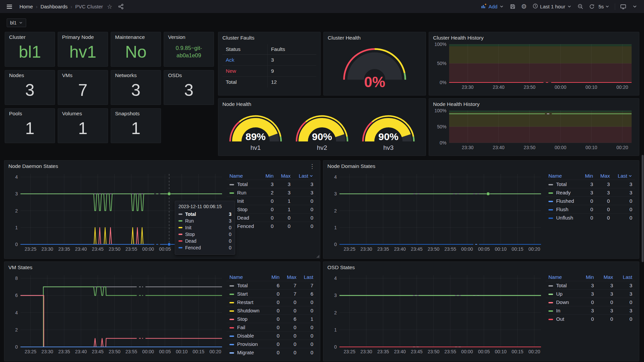  What do you see at coordinates (64, 352) in the screenshot?
I see `svg-text: 23:35` at bounding box center [64, 352].